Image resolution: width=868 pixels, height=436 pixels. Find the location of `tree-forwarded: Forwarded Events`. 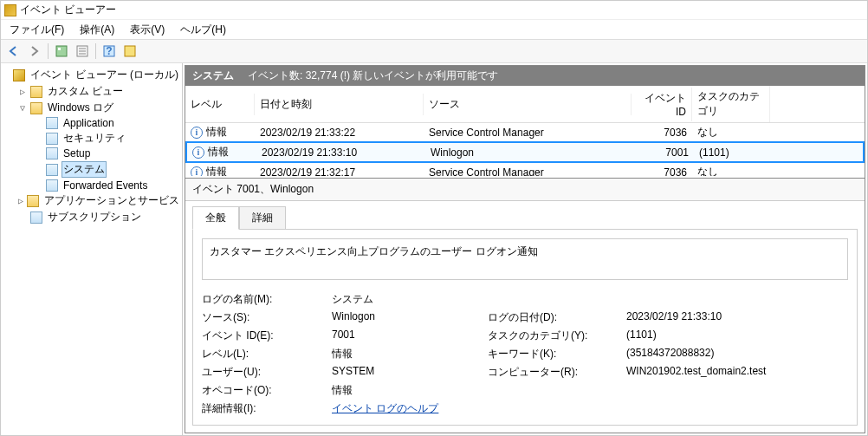

tree-forwarded: Forwarded Events is located at coordinates (92, 185).